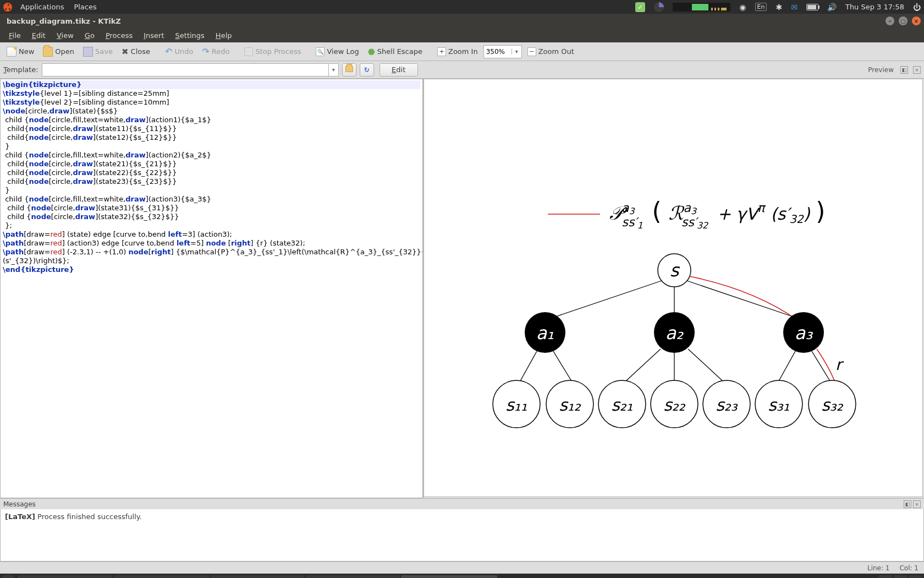 Image resolution: width=924 pixels, height=578 pixels. Describe the element at coordinates (916, 21) in the screenshot. I see `window-close-button: ×` at that location.